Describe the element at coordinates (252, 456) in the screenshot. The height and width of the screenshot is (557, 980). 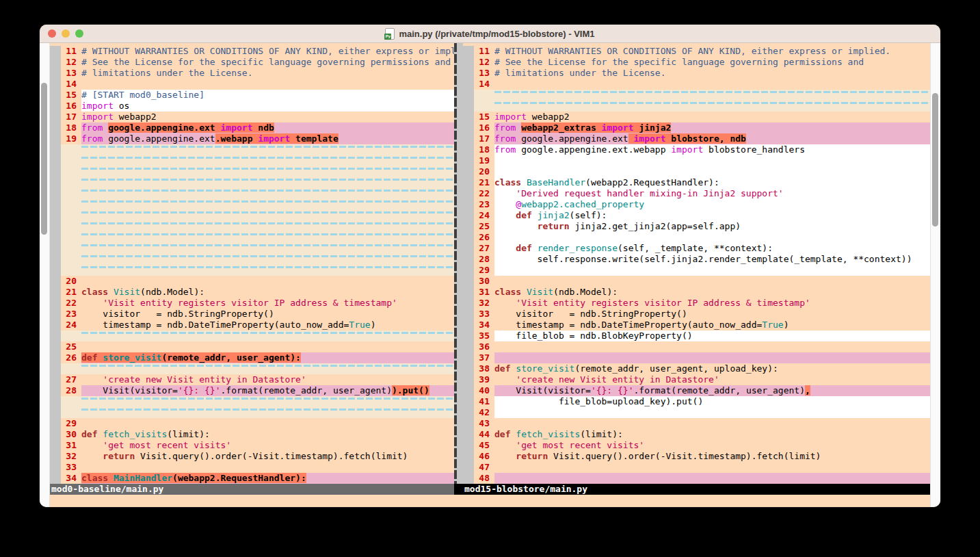
I see `code-line: 32 return Visit.query().order(-Visit.tim…` at that location.